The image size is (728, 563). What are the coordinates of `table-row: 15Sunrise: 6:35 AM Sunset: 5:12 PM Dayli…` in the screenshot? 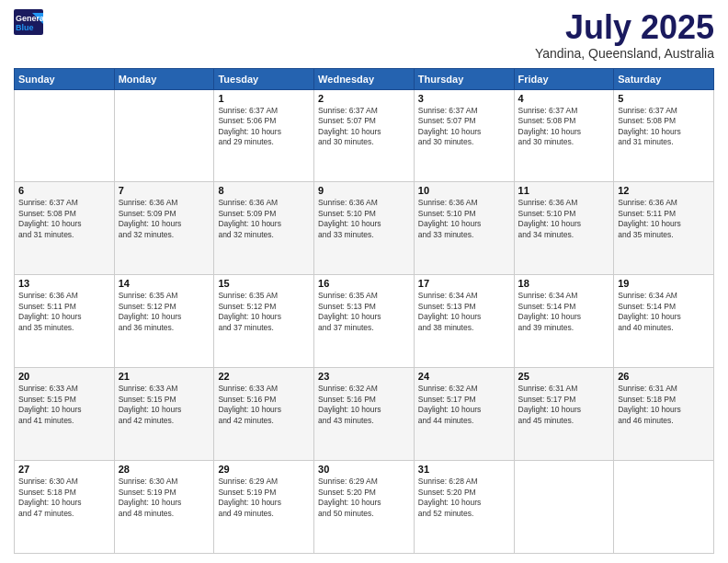 It's located at (265, 322).